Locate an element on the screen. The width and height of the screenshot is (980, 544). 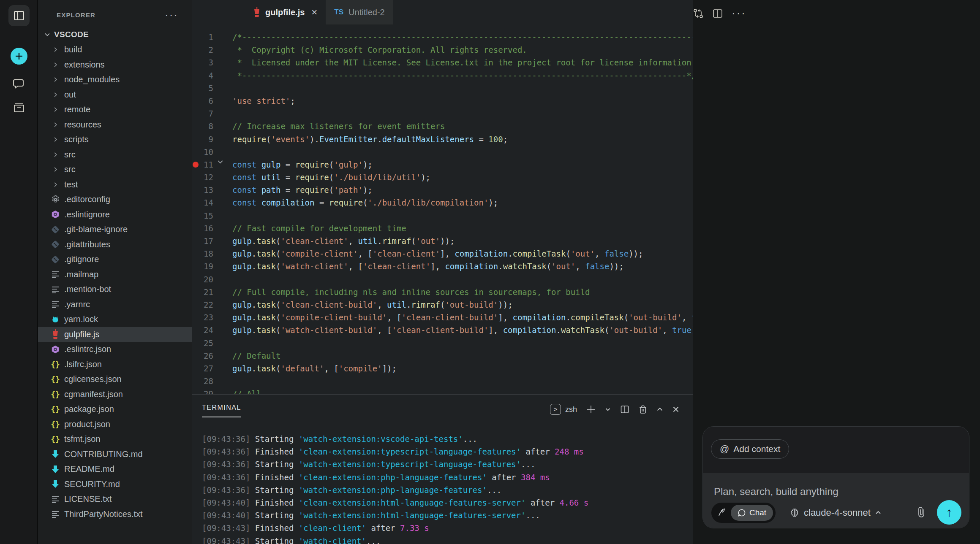
lines-icon is located at coordinates (55, 304).